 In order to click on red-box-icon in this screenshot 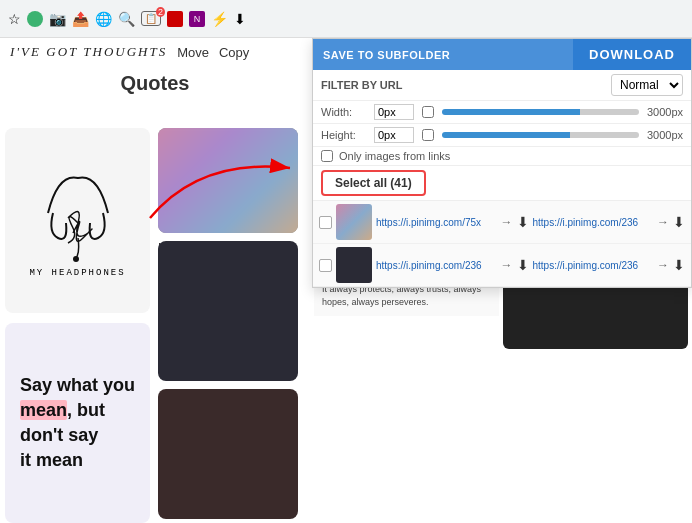, I will do `click(175, 19)`.